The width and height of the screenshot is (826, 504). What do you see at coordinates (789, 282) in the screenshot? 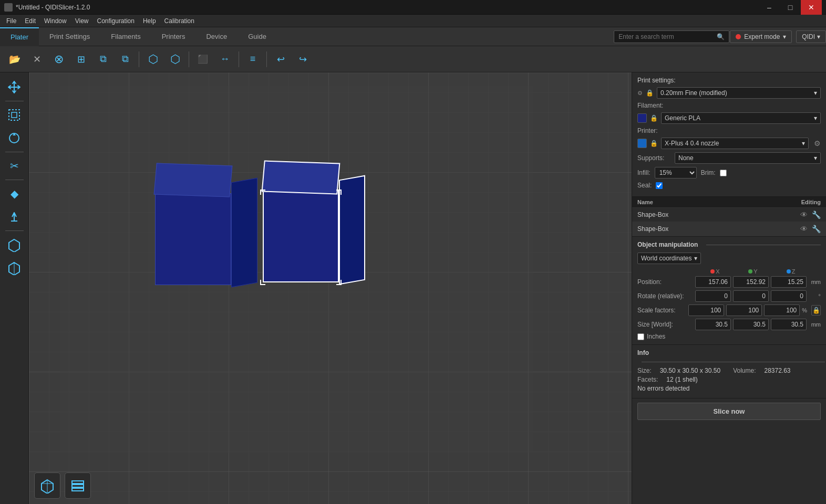
I see `position-z-input` at bounding box center [789, 282].